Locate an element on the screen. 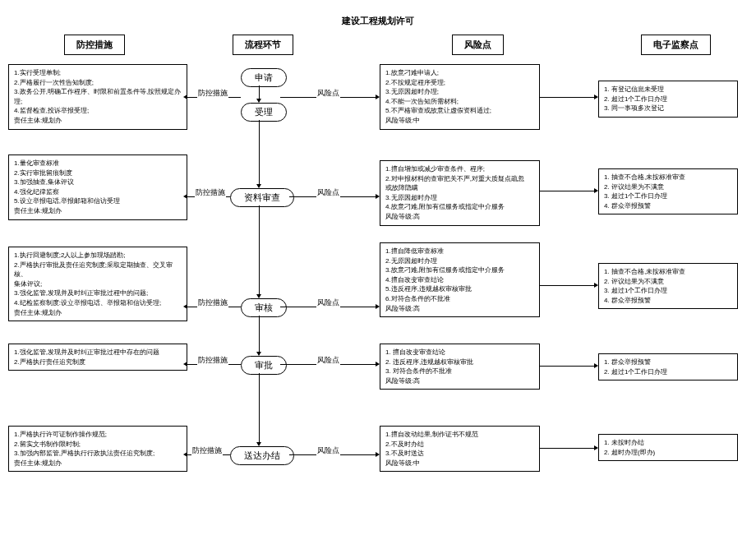 The width and height of the screenshot is (756, 535). risk-box-3: 1.擅自降低审查标准 2.无原因超时办理 3.故意刁难,附加有偿服务或指定中介服… is located at coordinates (460, 279).